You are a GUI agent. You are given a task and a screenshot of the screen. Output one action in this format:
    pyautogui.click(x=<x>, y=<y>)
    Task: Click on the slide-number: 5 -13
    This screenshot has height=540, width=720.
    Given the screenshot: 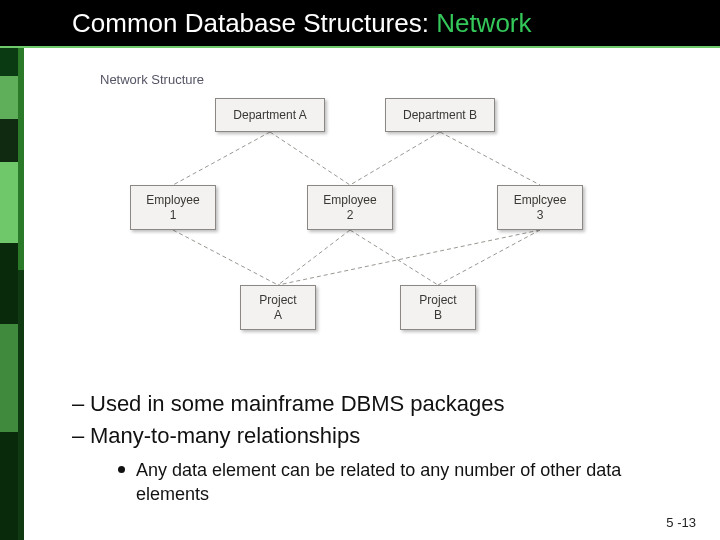 What is the action you would take?
    pyautogui.click(x=681, y=522)
    